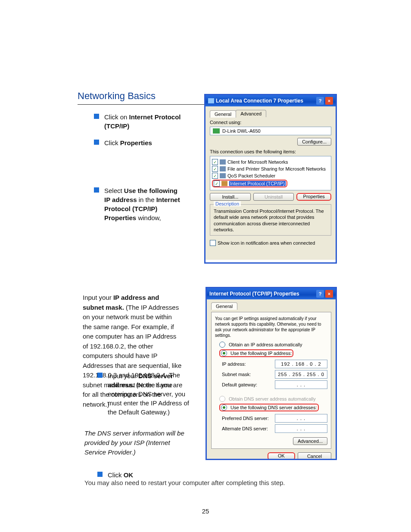 The width and height of the screenshot is (411, 532). What do you see at coordinates (205, 482) in the screenshot?
I see `restart-note: You may also need to restart your comput…` at bounding box center [205, 482].